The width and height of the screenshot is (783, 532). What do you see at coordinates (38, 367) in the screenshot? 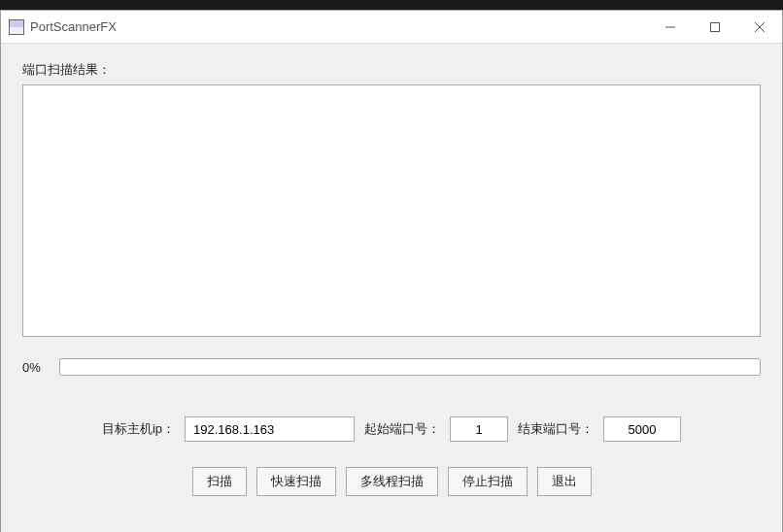
I see `progress-percent-label: 0%` at bounding box center [38, 367].